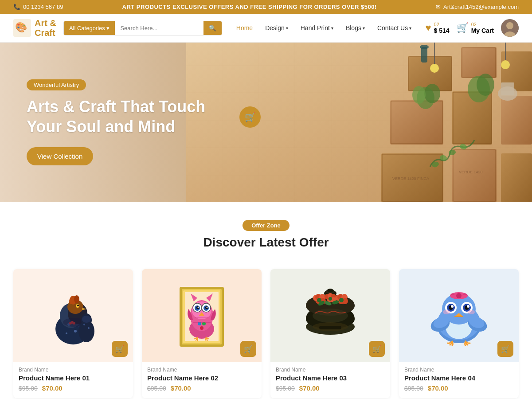 The width and height of the screenshot is (532, 399). Describe the element at coordinates (52, 388) in the screenshot. I see `sale-price-1: $70.00` at that location.